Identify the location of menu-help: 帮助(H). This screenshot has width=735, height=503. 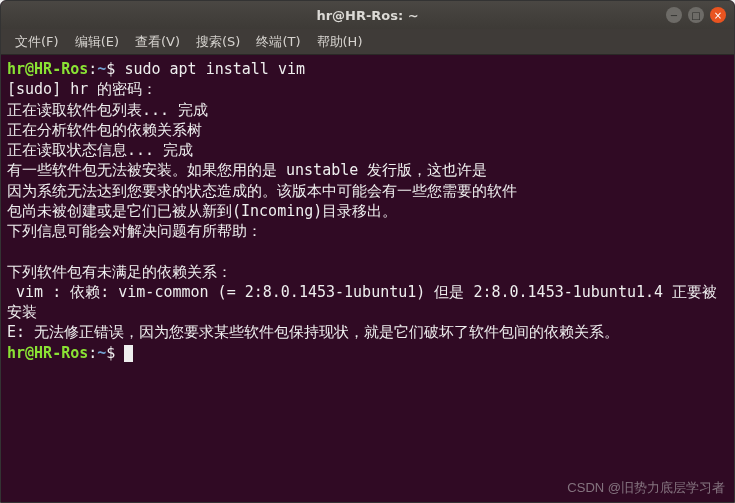
(340, 42).